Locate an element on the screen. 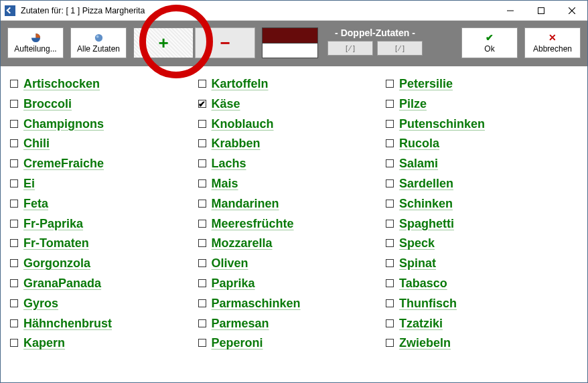  ingredient-label: Gyros is located at coordinates (41, 303).